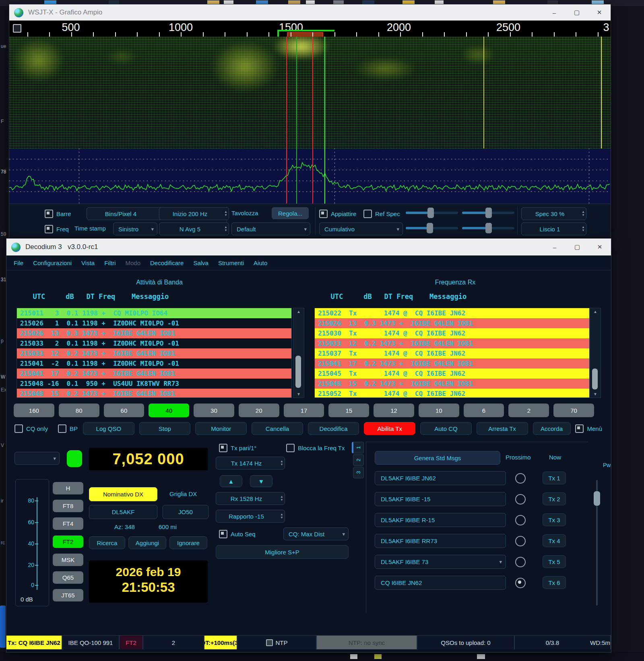  Describe the element at coordinates (358, 460) in the screenshot. I see `freq-tab-2: 2` at that location.